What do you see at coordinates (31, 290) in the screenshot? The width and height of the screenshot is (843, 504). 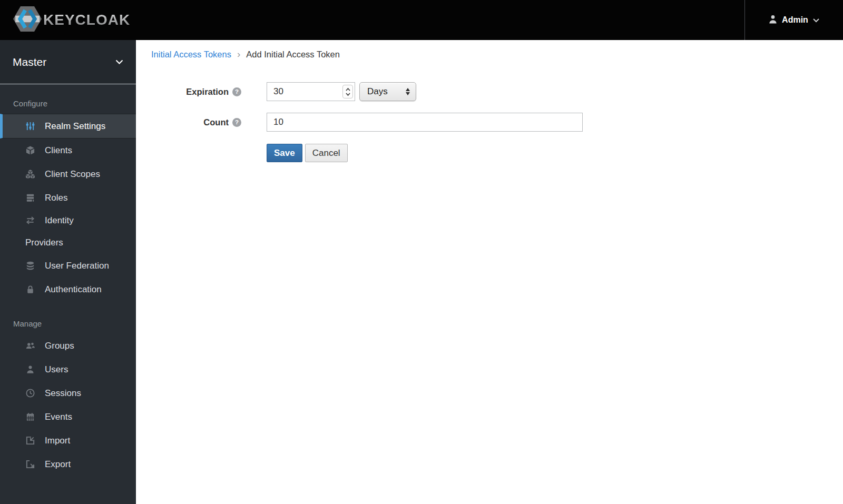 I see `lock-icon` at bounding box center [31, 290].